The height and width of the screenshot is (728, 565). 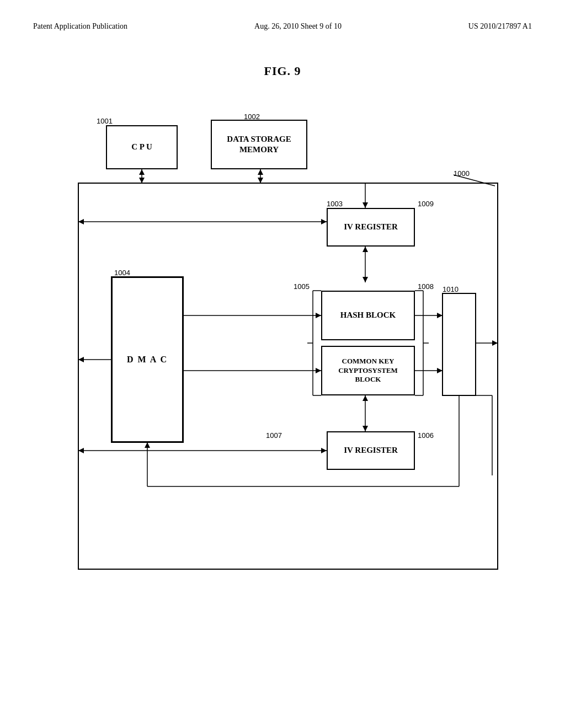 What do you see at coordinates (368, 315) in the screenshot?
I see `hash-block-box: HASH BLOCK` at bounding box center [368, 315].